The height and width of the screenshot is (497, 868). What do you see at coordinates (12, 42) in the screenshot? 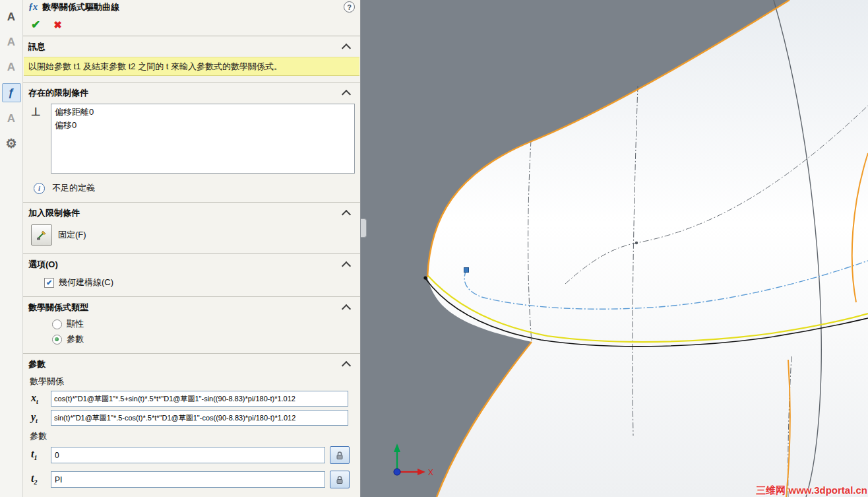
I see `annotation-text-icon: A` at bounding box center [12, 42].